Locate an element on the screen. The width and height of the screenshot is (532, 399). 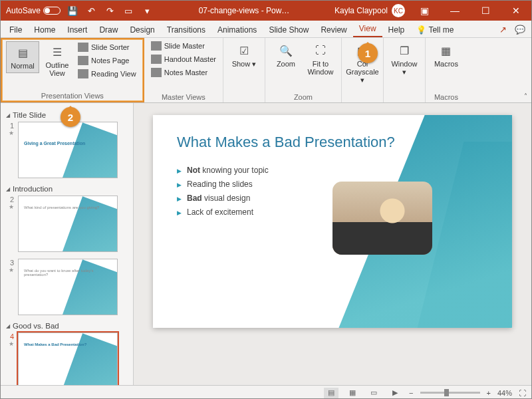
user-avatar: KC is located at coordinates (398, 11).